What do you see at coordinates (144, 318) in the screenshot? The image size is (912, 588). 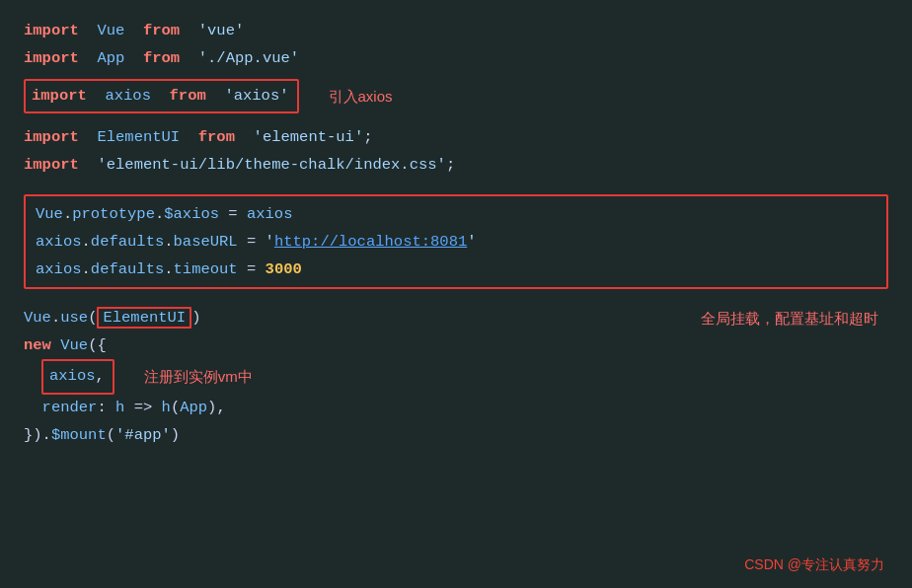 I see `elementui-box: ElementUI` at bounding box center [144, 318].